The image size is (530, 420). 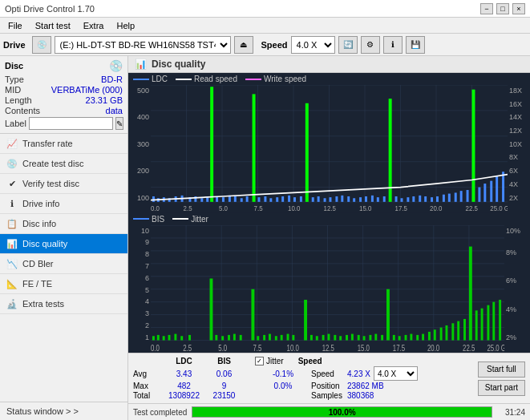 I want to click on sidebar-item-disc-info: 📋 Disc info, so click(x=64, y=224).